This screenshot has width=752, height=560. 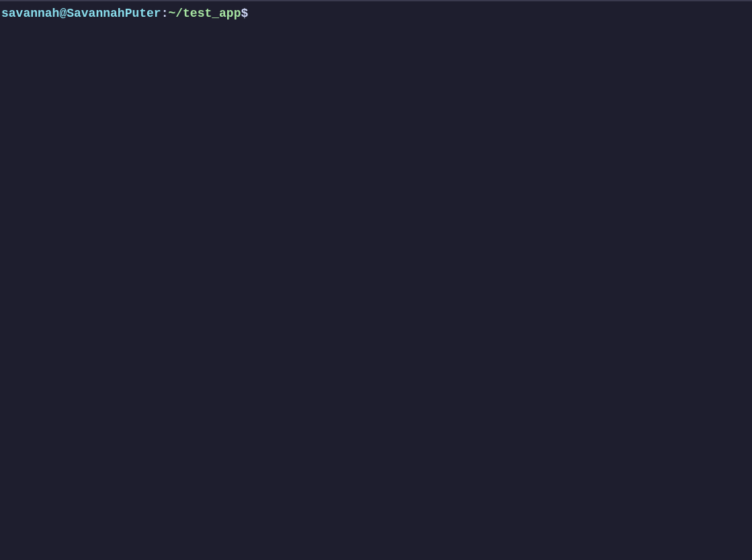 What do you see at coordinates (165, 13) in the screenshot?
I see `prompt-colon: :` at bounding box center [165, 13].